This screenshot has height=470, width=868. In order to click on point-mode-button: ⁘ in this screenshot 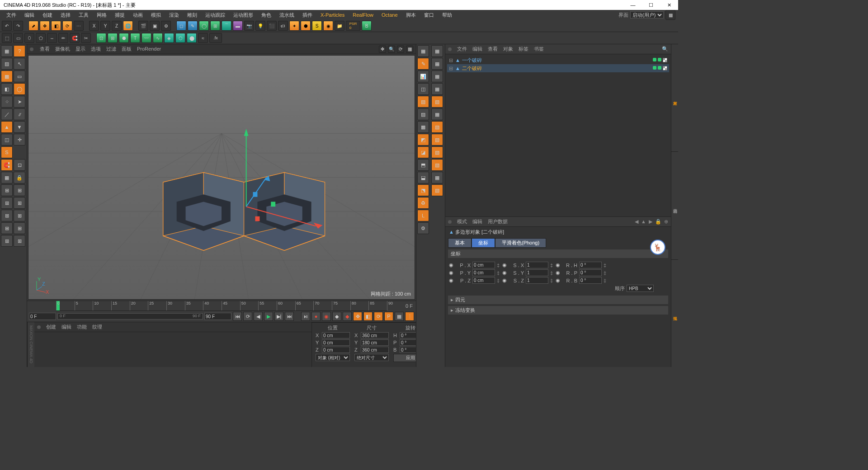, I will do `click(7, 102)`.